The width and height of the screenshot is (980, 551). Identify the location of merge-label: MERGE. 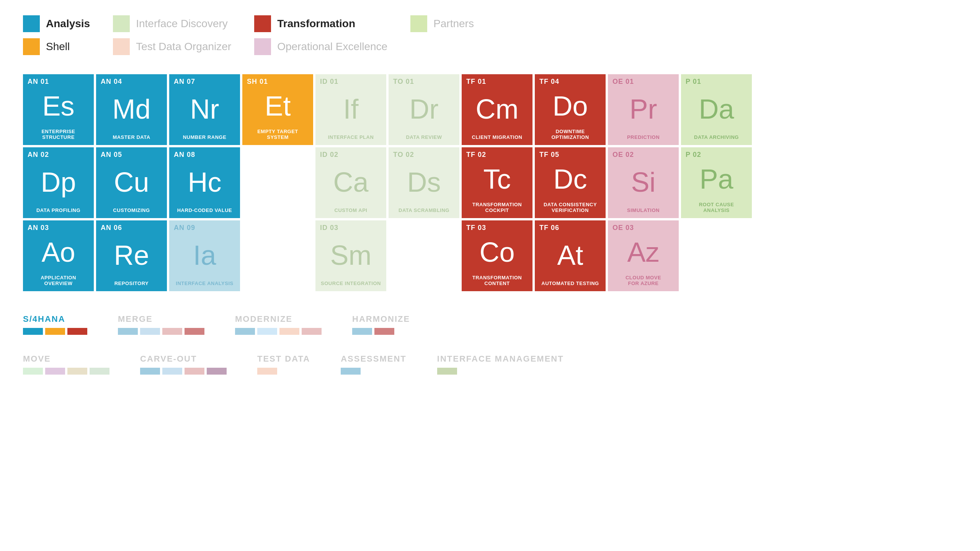
(161, 319).